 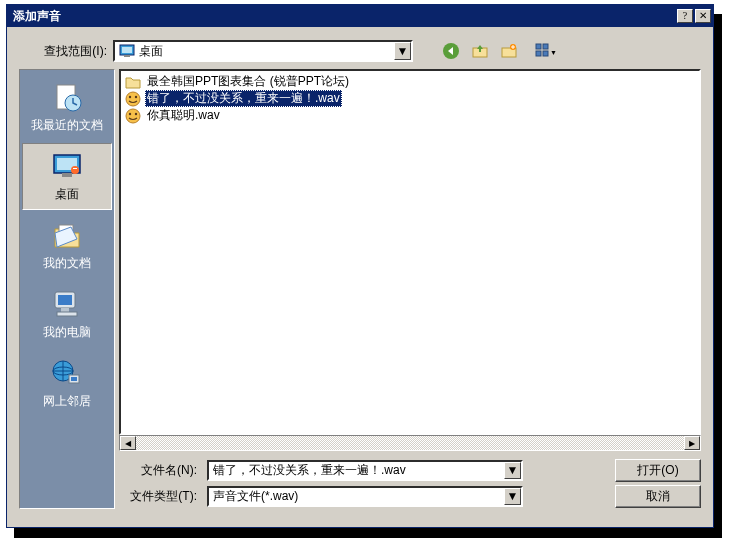 What do you see at coordinates (67, 373) in the screenshot?
I see `network-icon` at bounding box center [67, 373].